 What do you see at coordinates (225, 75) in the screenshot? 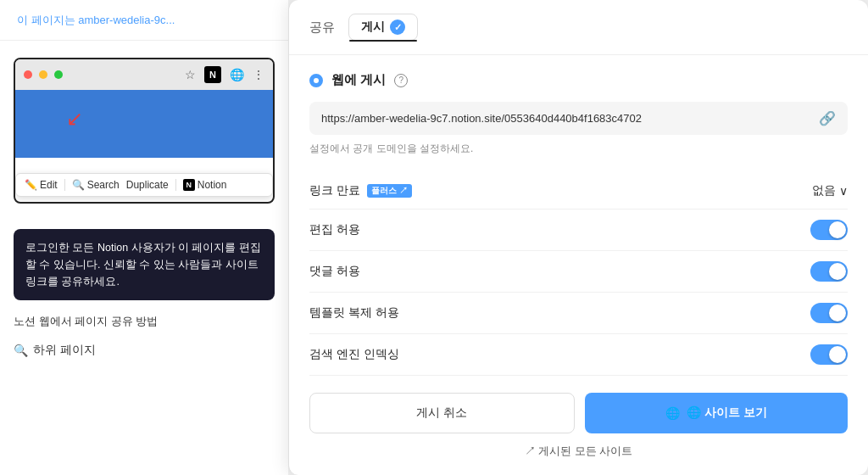
I see `browser-icons: ☆ N 🌐 ⋮` at bounding box center [225, 75].